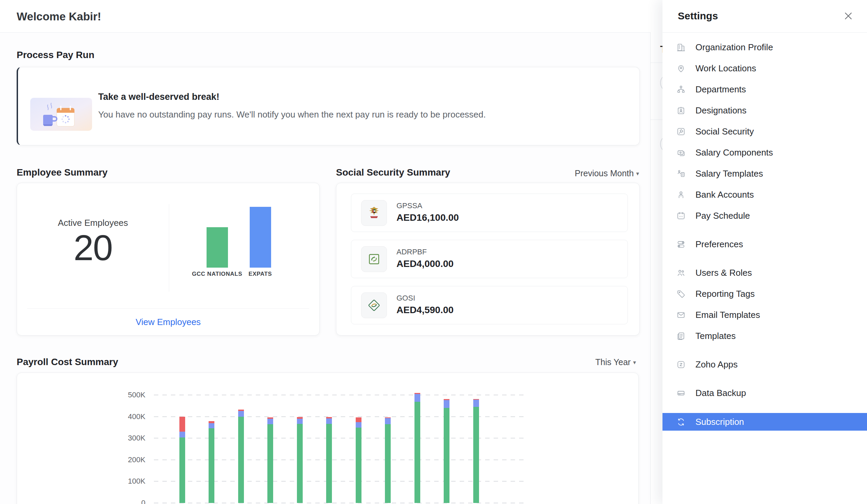 The image size is (867, 504). I want to click on payroll-cost-heading: Payroll Cost Summary, so click(67, 362).